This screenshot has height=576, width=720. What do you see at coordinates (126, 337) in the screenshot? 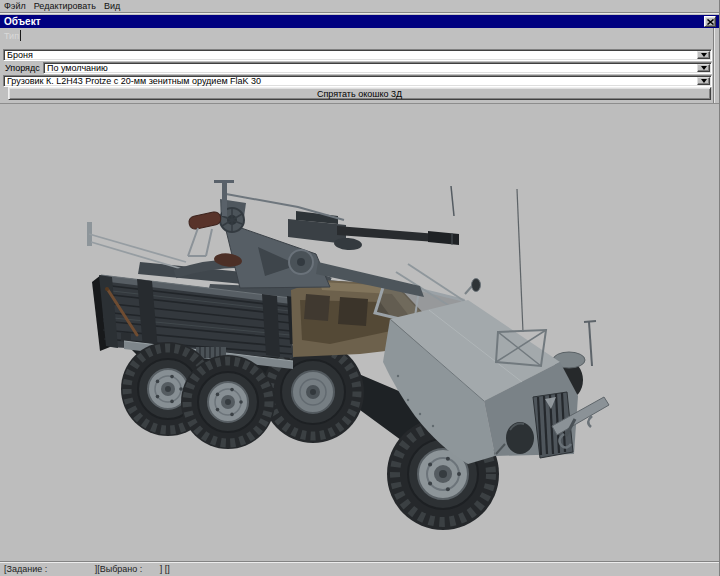
I see `taillight` at bounding box center [126, 337].